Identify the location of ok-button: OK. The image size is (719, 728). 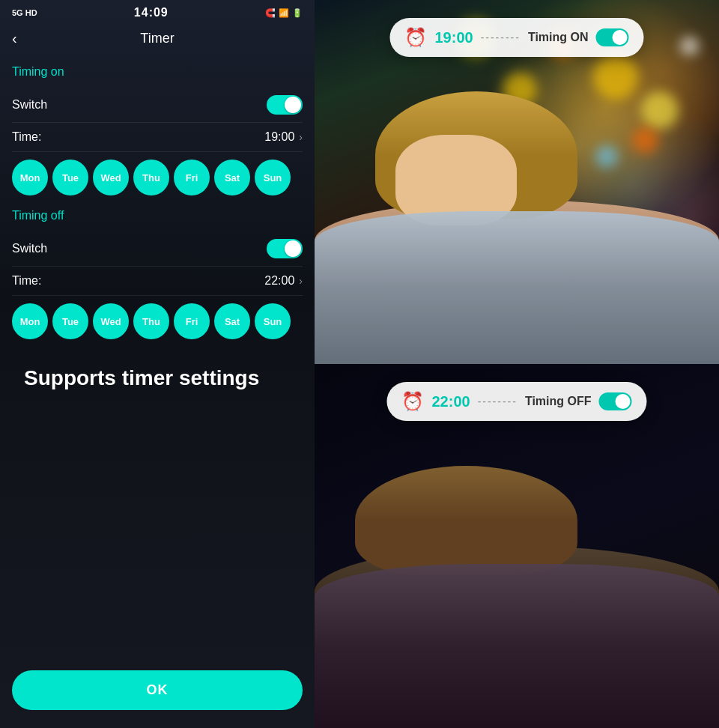
(157, 691).